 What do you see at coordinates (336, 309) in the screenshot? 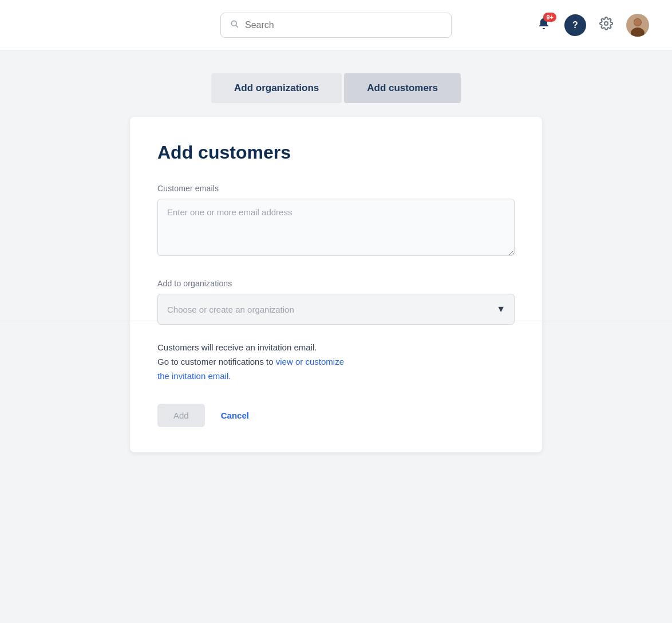
I see `org-select-wrapper: Choose or create an organization ▼` at bounding box center [336, 309].